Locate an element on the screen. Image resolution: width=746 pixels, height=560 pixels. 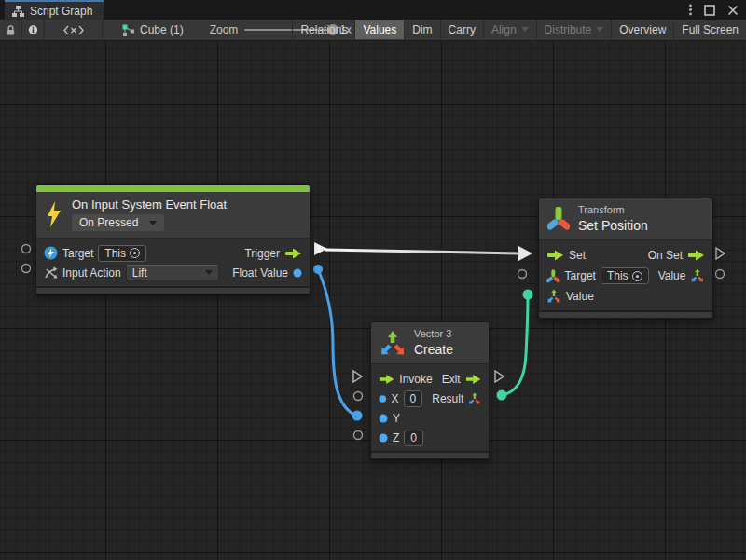
exit-label: Exit is located at coordinates (451, 379).